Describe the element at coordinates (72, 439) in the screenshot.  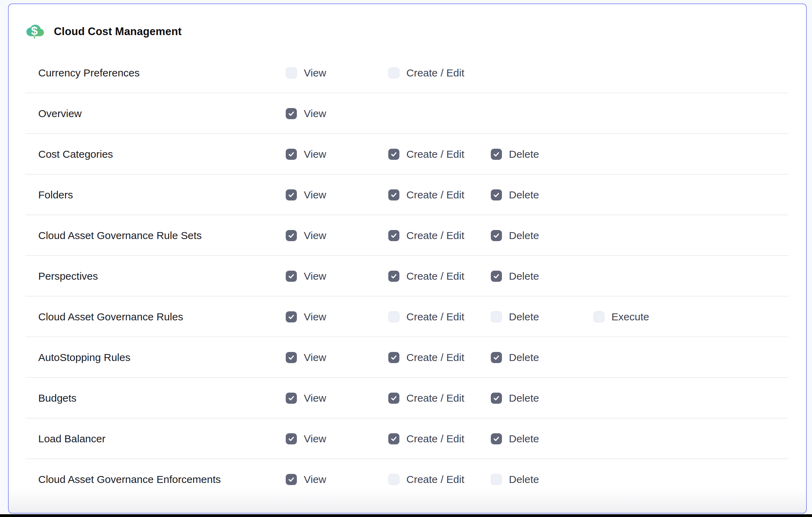
I see `resource-label: Load Balancer` at that location.